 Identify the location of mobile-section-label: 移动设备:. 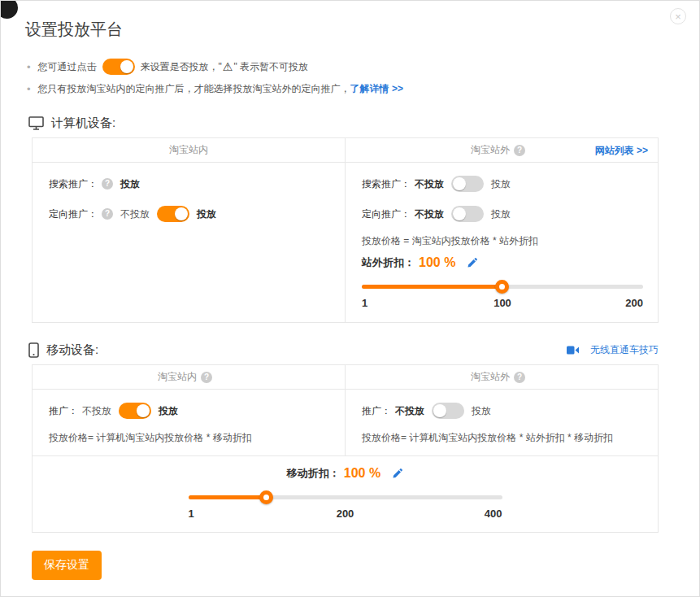
(72, 350).